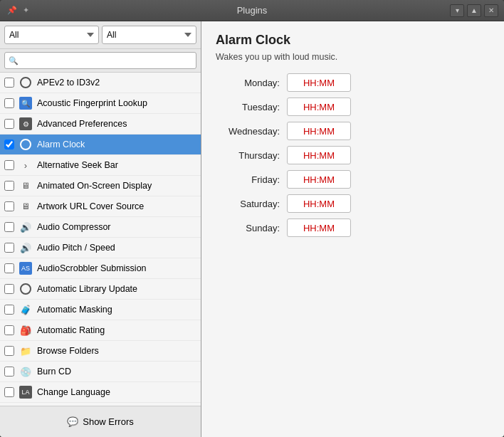 This screenshot has width=504, height=437. What do you see at coordinates (9, 248) in the screenshot?
I see `plugin-checkbox-pitch` at bounding box center [9, 248].